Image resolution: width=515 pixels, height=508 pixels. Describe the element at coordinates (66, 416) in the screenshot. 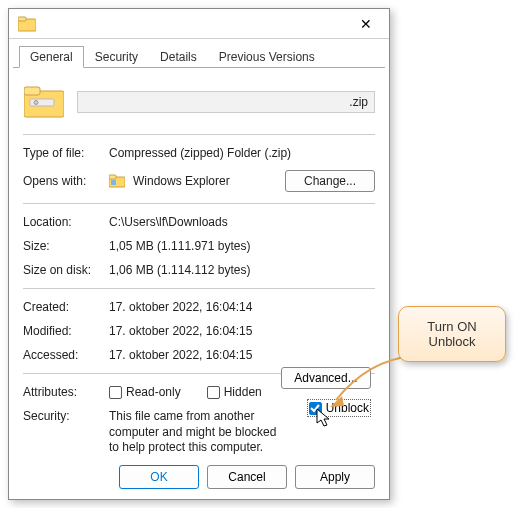

I see `label-security: Security:` at that location.